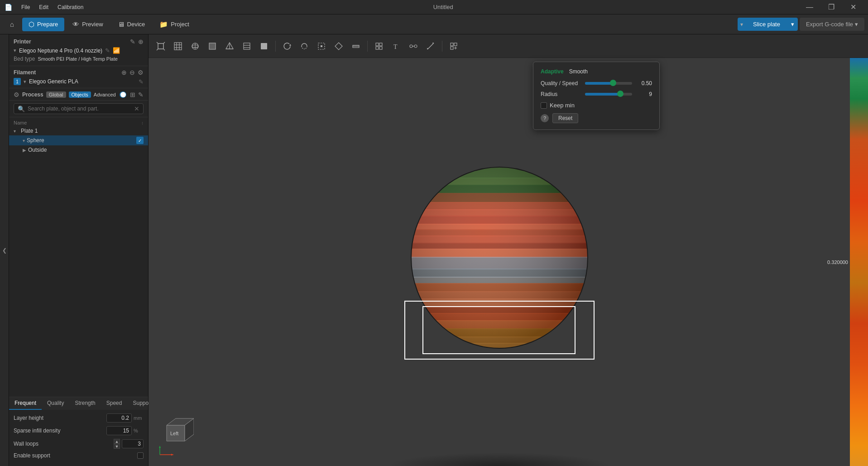 The width and height of the screenshot is (868, 466). Describe the element at coordinates (264, 46) in the screenshot. I see `tb-solid-icon` at that location.